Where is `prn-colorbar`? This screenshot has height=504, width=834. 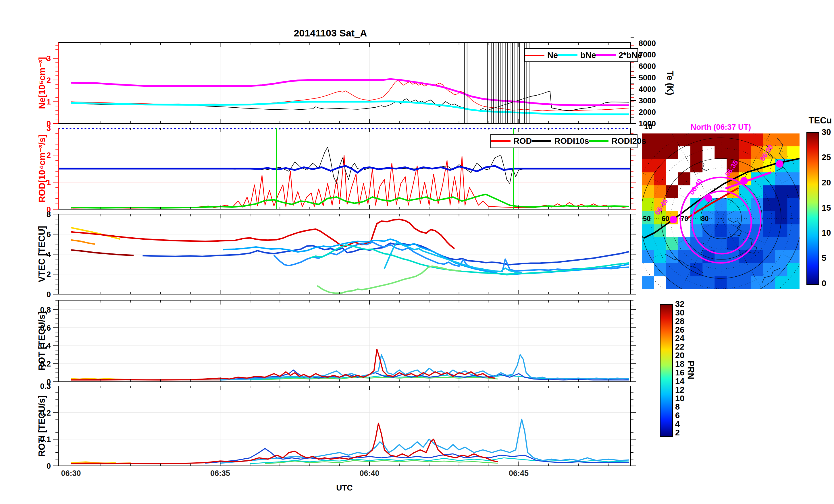
prn-colorbar is located at coordinates (666, 370).